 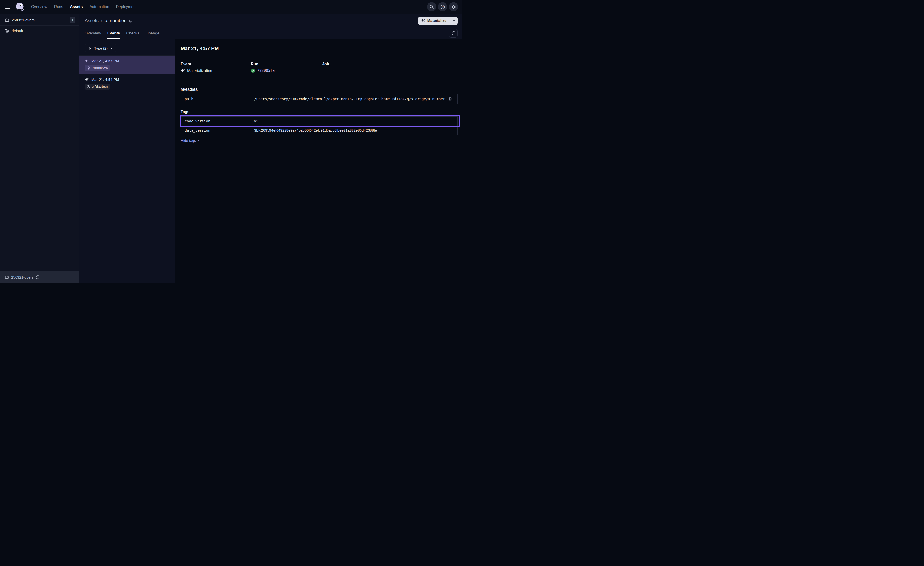 I want to click on asset-tabs: Overview Events Checks Lineage, so click(x=122, y=33).